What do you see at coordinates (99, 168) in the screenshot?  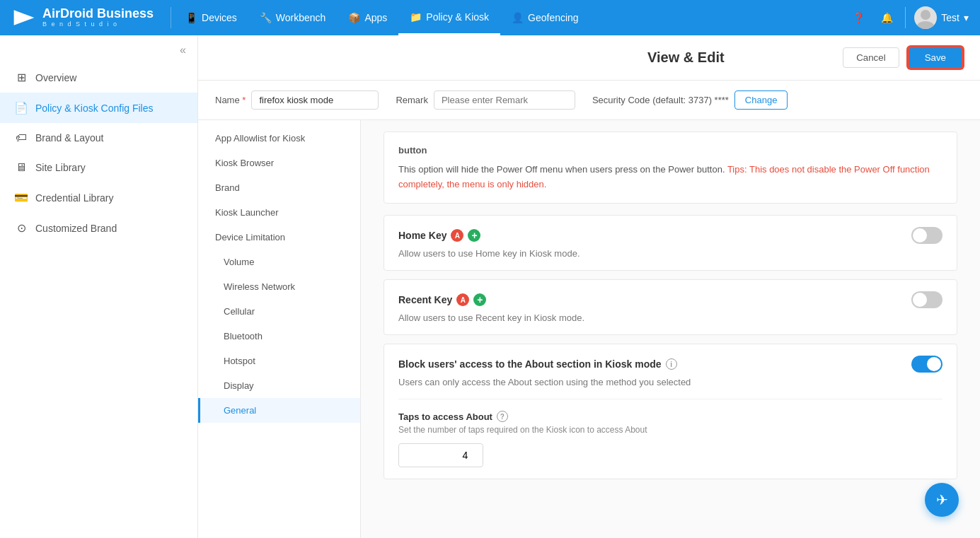 I see `sidebar-item-site-library: 🖥 Site Library` at bounding box center [99, 168].